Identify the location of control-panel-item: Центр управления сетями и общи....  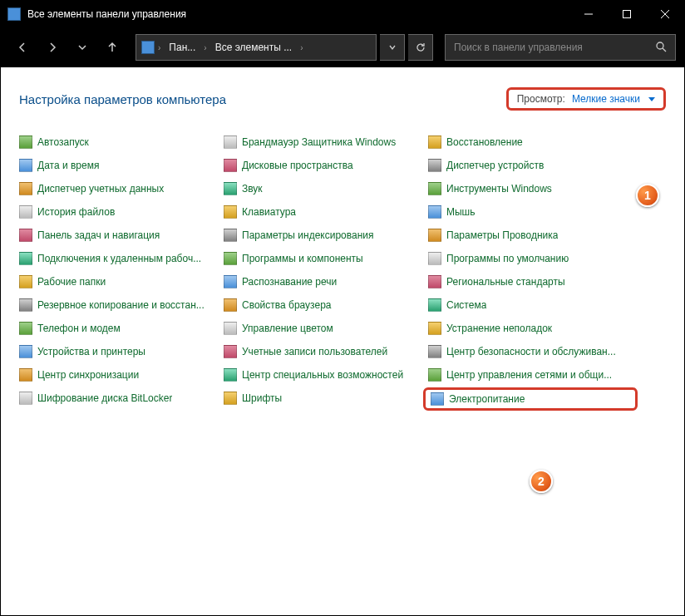
(530, 375).